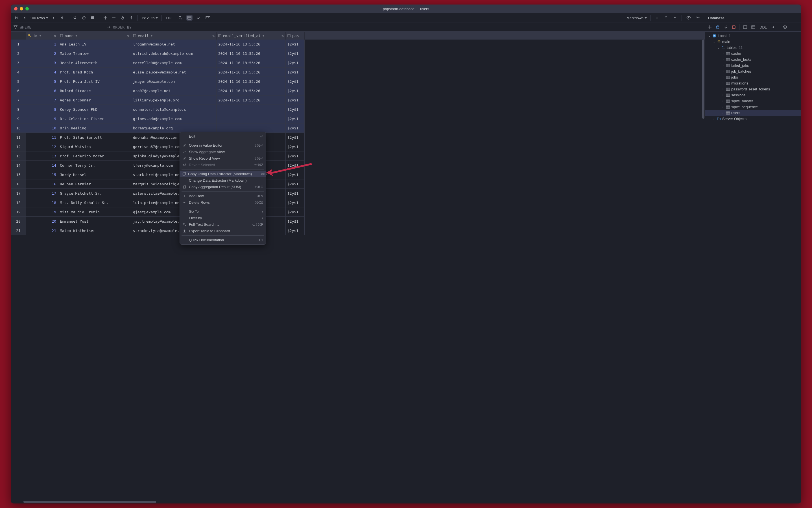  What do you see at coordinates (42, 63) in the screenshot?
I see `cell-id: 3` at bounding box center [42, 63].